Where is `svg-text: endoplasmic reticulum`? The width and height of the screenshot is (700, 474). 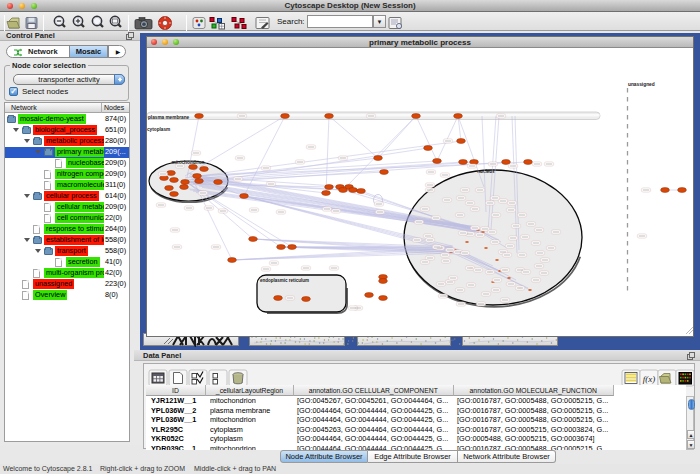
svg-text: endoplasmic reticulum is located at coordinates (284, 280).